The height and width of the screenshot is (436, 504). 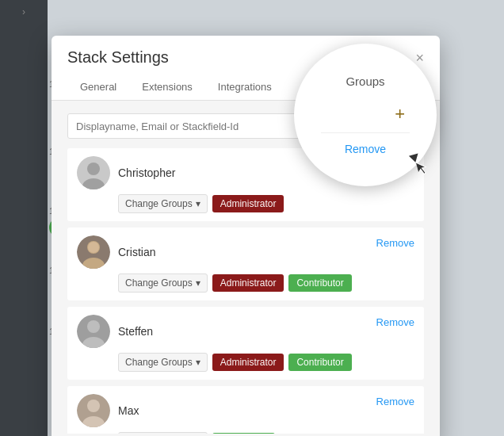 What do you see at coordinates (365, 149) in the screenshot?
I see `spotlight-remove-link: Remove` at bounding box center [365, 149].